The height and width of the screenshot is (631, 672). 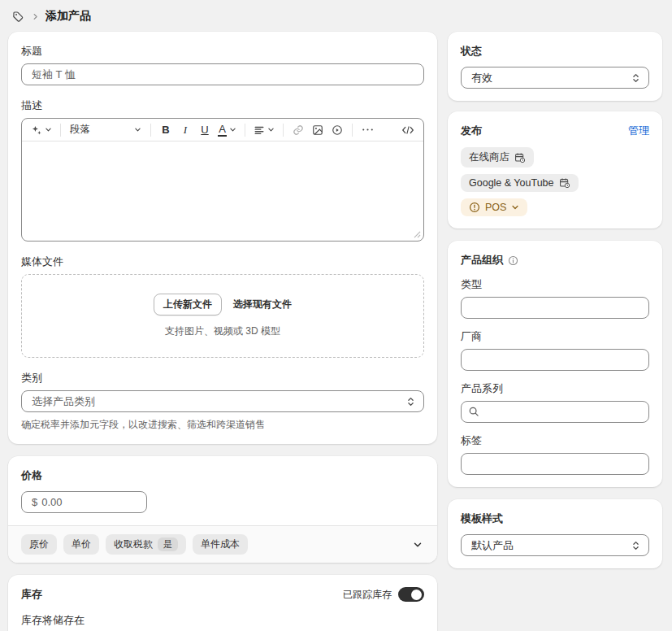 What do you see at coordinates (106, 130) in the screenshot?
I see `paragraph-style-dropdown: 段落` at bounding box center [106, 130].